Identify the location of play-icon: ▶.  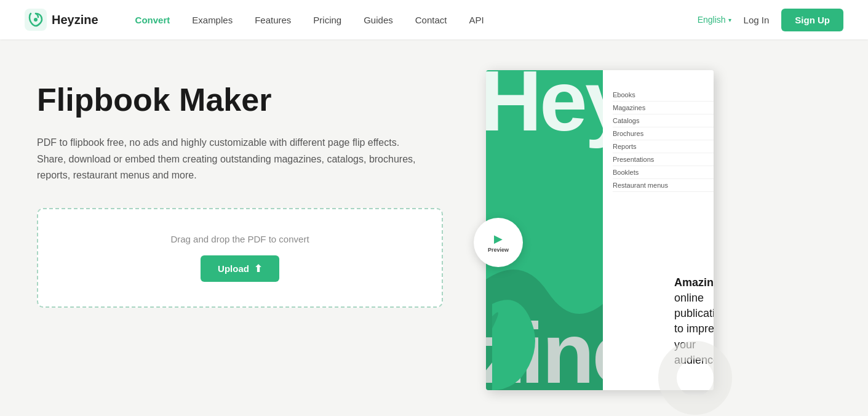
(498, 239).